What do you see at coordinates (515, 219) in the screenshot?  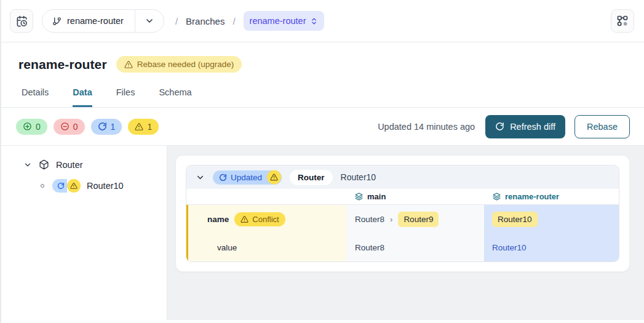 I see `name-branch-value-highlight: Router10` at bounding box center [515, 219].